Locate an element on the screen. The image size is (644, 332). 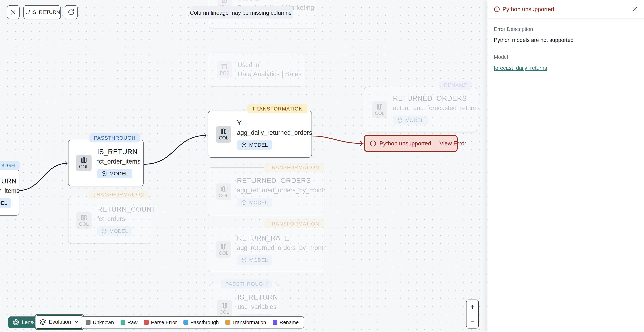
legend-item-unknown: Unknown is located at coordinates (100, 322).